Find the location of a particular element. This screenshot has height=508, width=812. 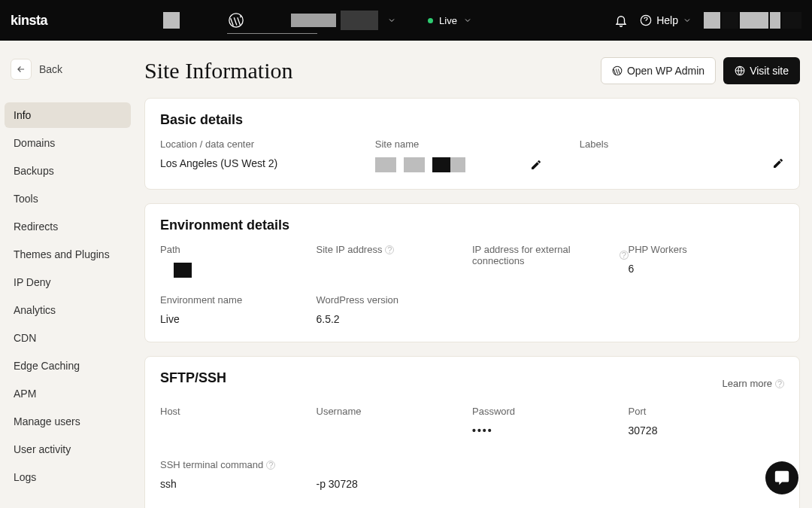

pass-label: Password is located at coordinates (550, 411).